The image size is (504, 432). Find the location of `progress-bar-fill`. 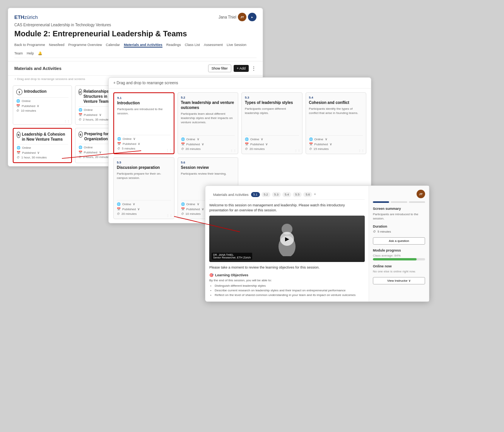

progress-bar-fill is located at coordinates (395, 259).